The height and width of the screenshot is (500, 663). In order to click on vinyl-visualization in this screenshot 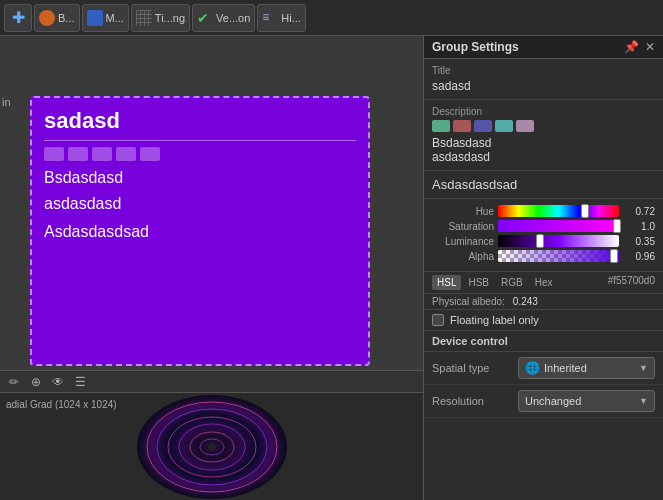, I will do `click(212, 446)`.